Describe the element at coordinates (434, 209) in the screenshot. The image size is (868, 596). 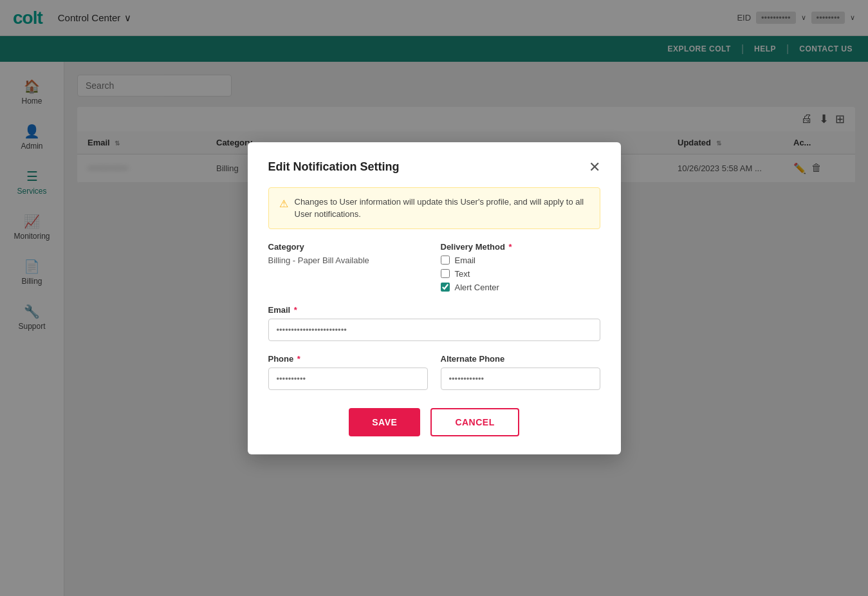
I see `warning-box: ⚠ Changes to User information will updat…` at that location.